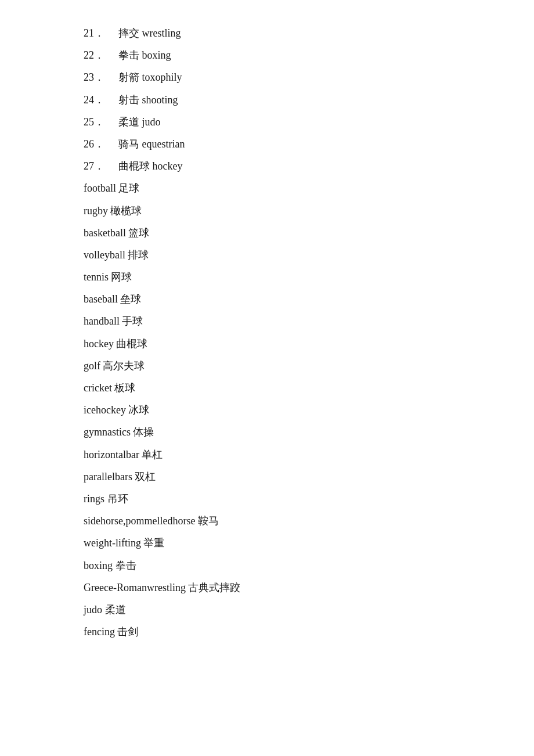 The height and width of the screenshot is (756, 534). What do you see at coordinates (101, 100) in the screenshot?
I see `item-number: 24．` at bounding box center [101, 100].